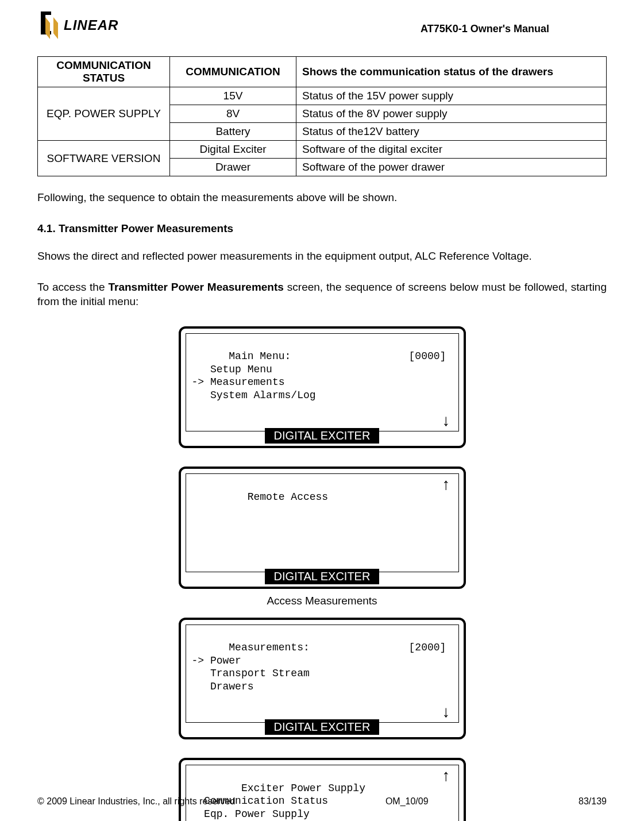 This screenshot has height=821, width=644. What do you see at coordinates (322, 789) in the screenshot?
I see `lcd-screen-4: Exciter Power Supply Communication Statu…` at bounding box center [322, 789].